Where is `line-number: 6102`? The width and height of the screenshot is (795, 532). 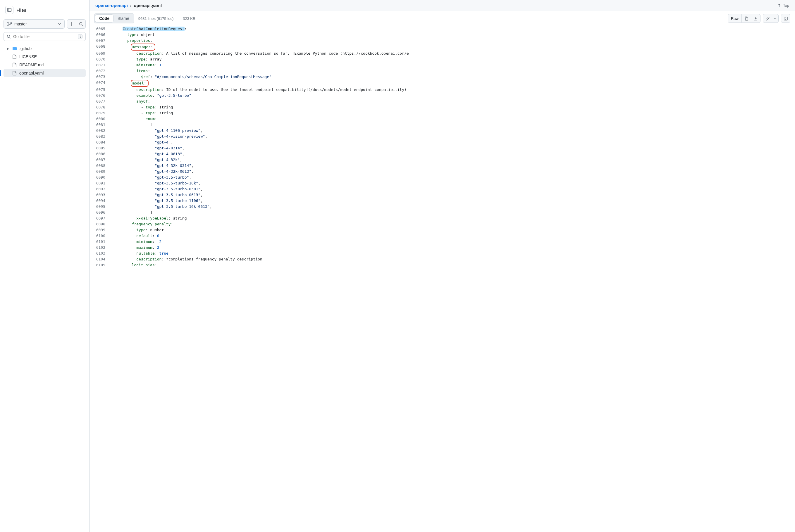 line-number: 6102 is located at coordinates (100, 248).